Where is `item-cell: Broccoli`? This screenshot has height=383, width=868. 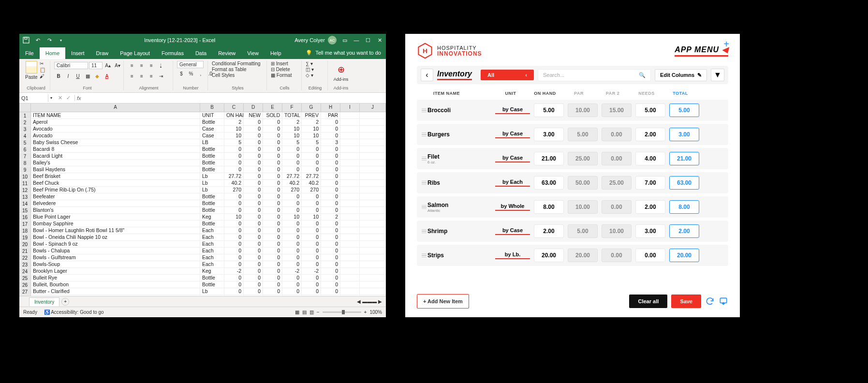 item-cell: Broccoli is located at coordinates (460, 110).